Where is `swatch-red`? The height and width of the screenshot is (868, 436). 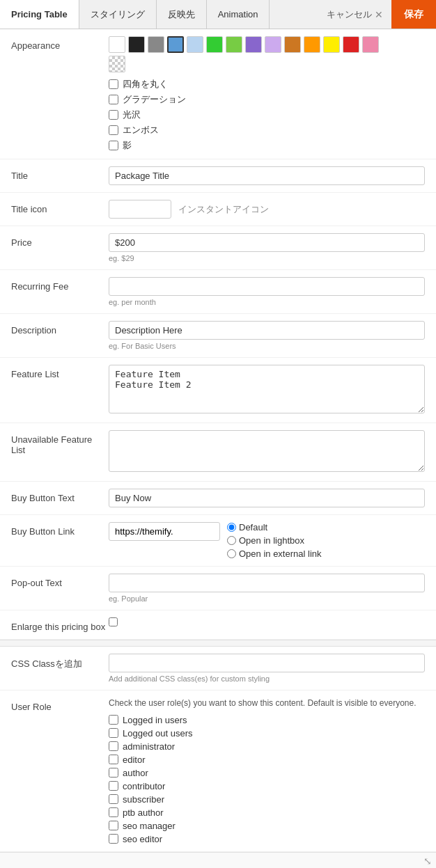
swatch-red is located at coordinates (351, 45).